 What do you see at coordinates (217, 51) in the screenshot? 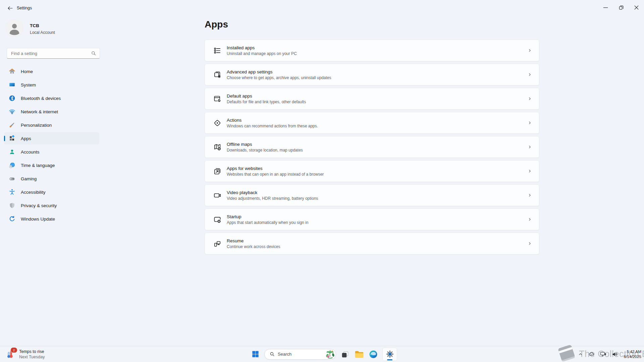
I see `installed-apps-icon` at bounding box center [217, 51].